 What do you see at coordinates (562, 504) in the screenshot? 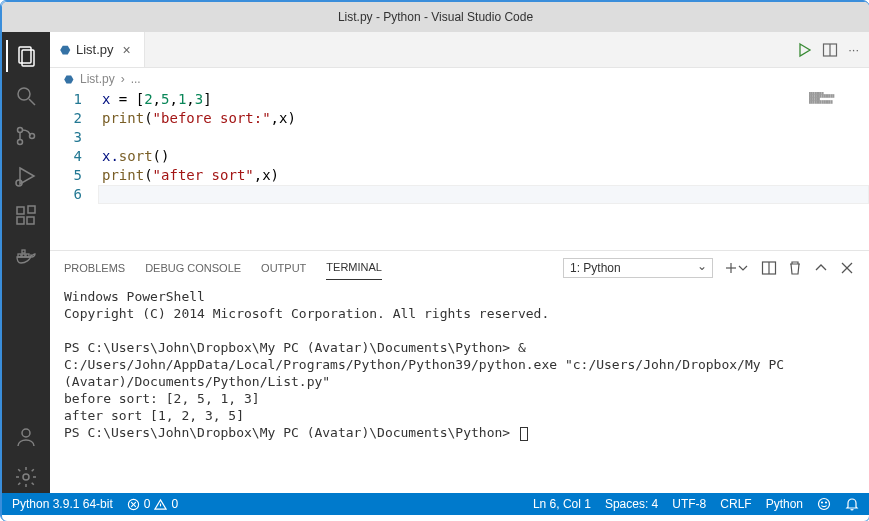
I see `status-cursor-position: Ln 6, Col 1` at bounding box center [562, 504].